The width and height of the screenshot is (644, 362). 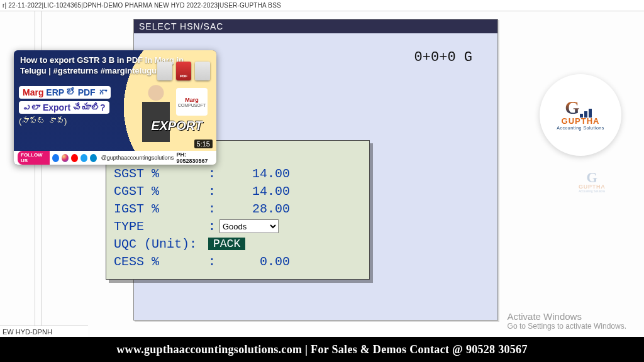 What do you see at coordinates (138, 158) in the screenshot?
I see `social-handle: @gupthaaccountingsolutions` at bounding box center [138, 158].